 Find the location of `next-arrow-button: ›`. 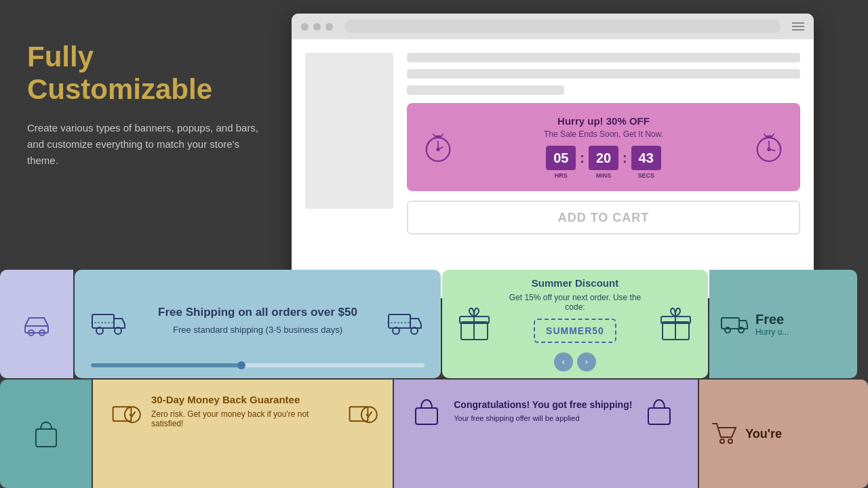

next-arrow-button: › is located at coordinates (587, 362).